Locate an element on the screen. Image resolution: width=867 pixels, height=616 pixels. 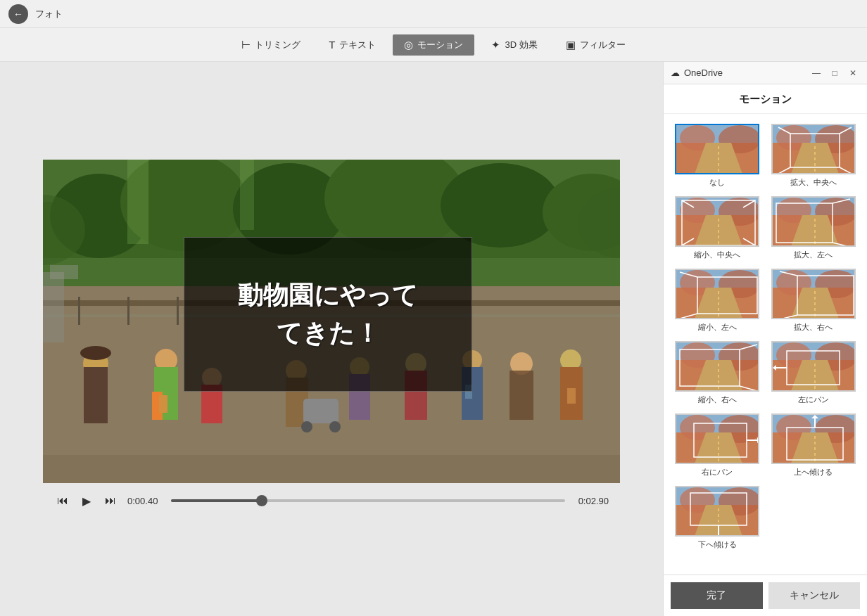
panel-window-controls: — □ ✕ is located at coordinates (835, 73).